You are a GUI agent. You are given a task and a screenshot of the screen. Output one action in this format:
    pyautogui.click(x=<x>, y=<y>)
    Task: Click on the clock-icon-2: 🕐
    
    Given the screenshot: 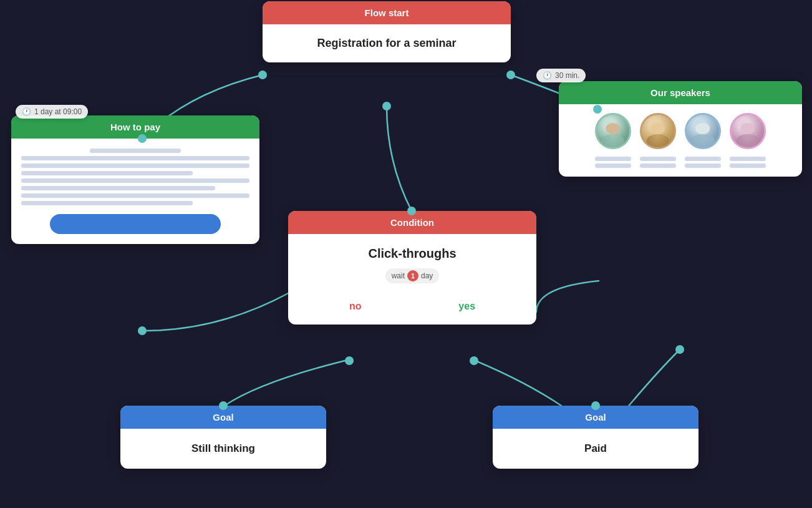 What is the action you would take?
    pyautogui.click(x=548, y=76)
    